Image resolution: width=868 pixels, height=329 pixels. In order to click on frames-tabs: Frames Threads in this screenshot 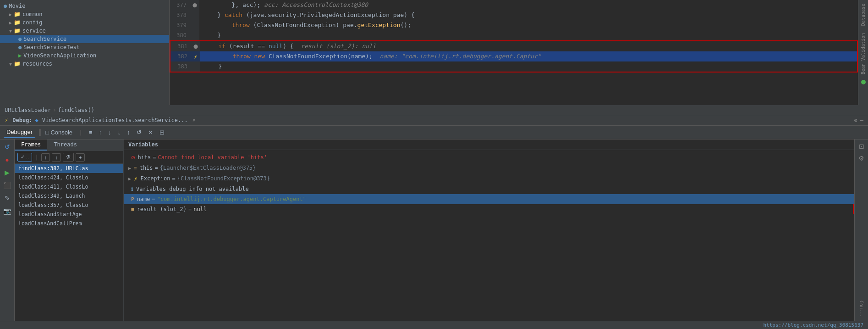, I will do `click(69, 145)`.